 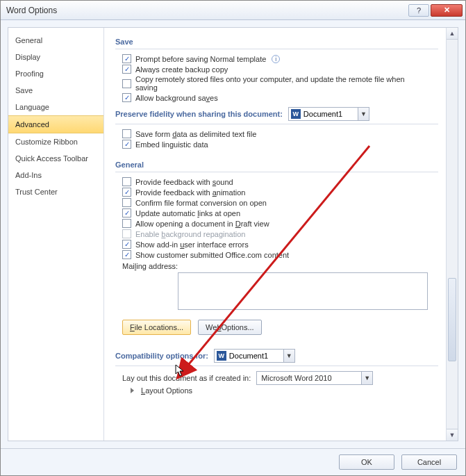 What do you see at coordinates (56, 40) in the screenshot?
I see `sidebar-item-general: General` at bounding box center [56, 40].